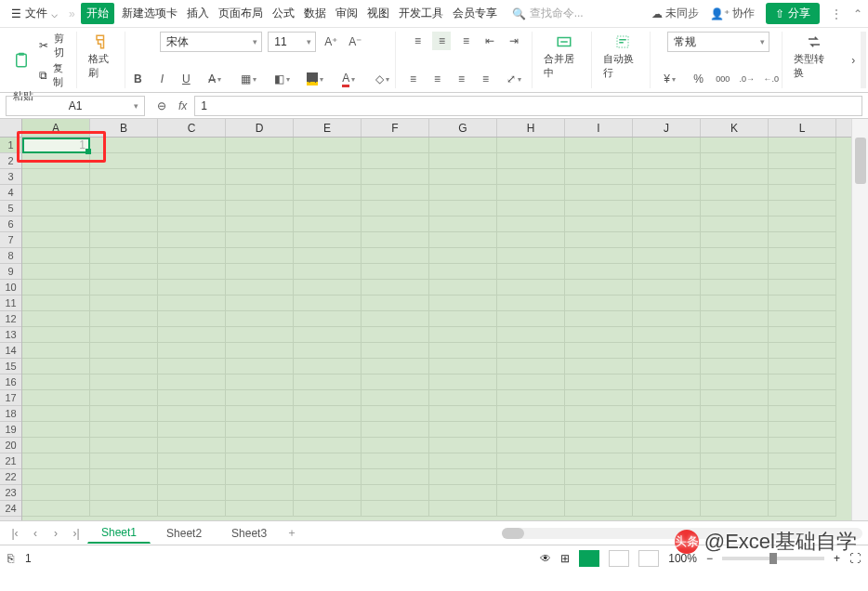 Image resolution: width=868 pixels, height=591 pixels. Describe the element at coordinates (186, 79) in the screenshot. I see `underline-icon: U` at that location.